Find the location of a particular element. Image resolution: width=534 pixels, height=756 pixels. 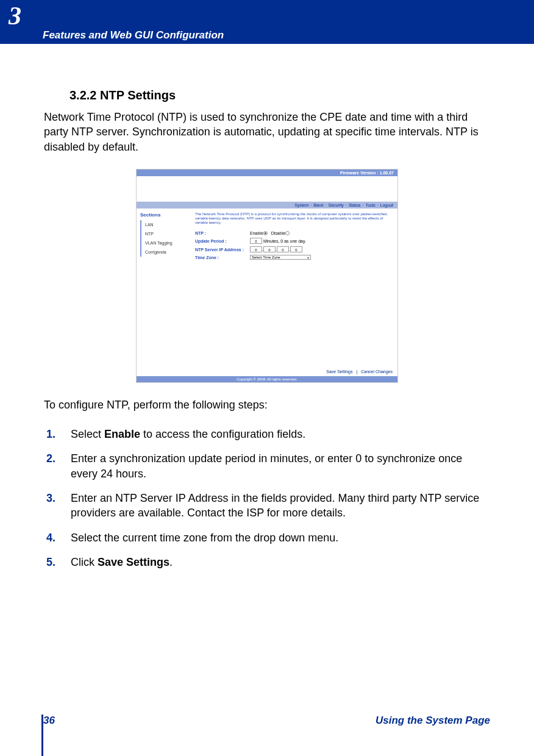

update-suffix: Minutes, 0 as one day. is located at coordinates (285, 241).